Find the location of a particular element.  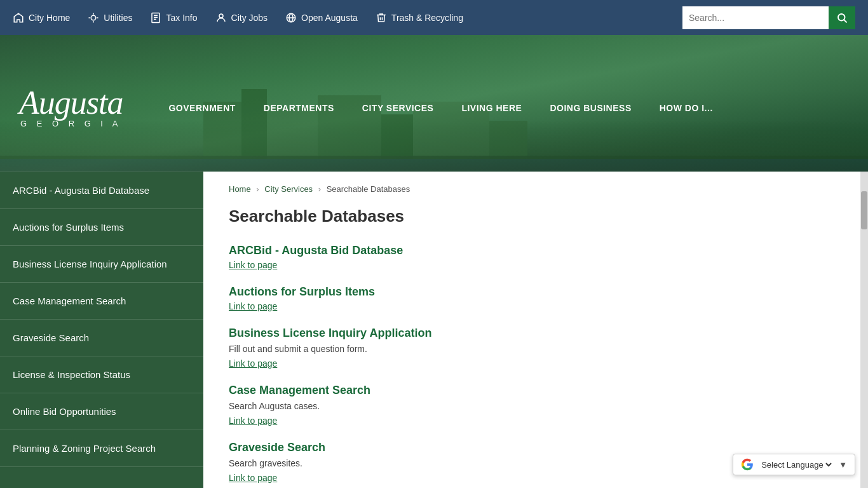

db-title-business-license: Business License Inquiry Application is located at coordinates (532, 333).